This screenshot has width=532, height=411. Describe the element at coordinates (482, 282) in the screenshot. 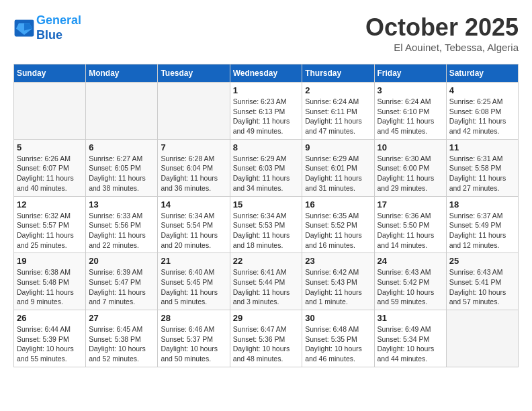

I see `calendar-day: 25Sunrise: 6:43 AM Sunset: 5:41 PM Dayli…` at that location.